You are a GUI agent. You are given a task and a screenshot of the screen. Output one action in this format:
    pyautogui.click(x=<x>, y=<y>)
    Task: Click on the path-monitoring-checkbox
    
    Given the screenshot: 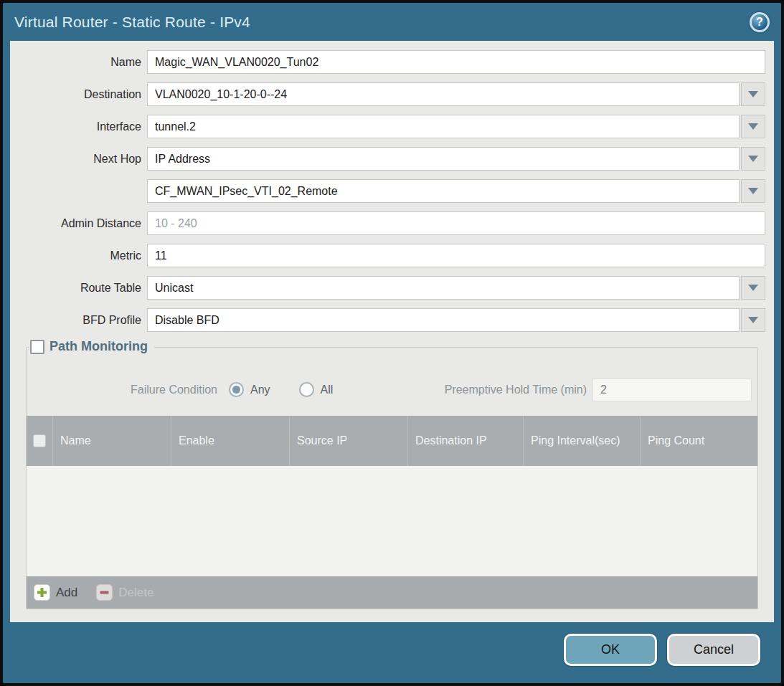 What is the action you would take?
    pyautogui.click(x=37, y=347)
    